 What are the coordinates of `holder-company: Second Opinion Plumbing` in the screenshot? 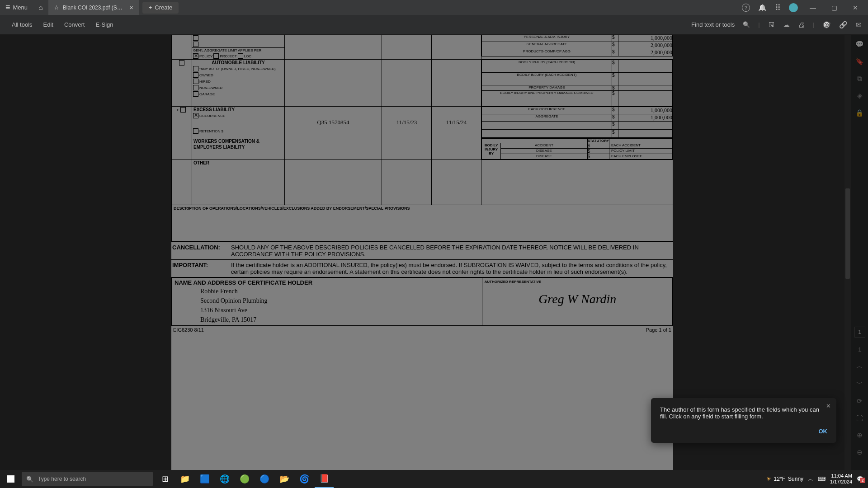 It's located at (341, 301).